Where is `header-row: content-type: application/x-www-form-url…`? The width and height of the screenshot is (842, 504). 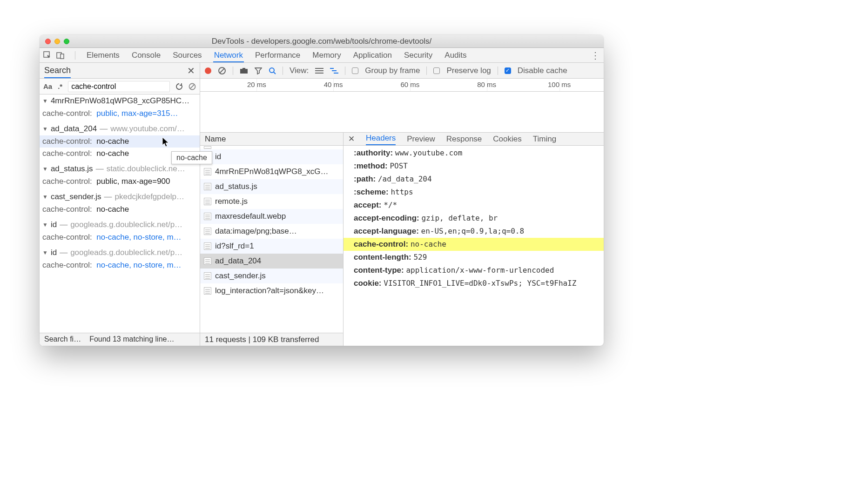
header-row: content-type: application/x-www-form-url… is located at coordinates (474, 270).